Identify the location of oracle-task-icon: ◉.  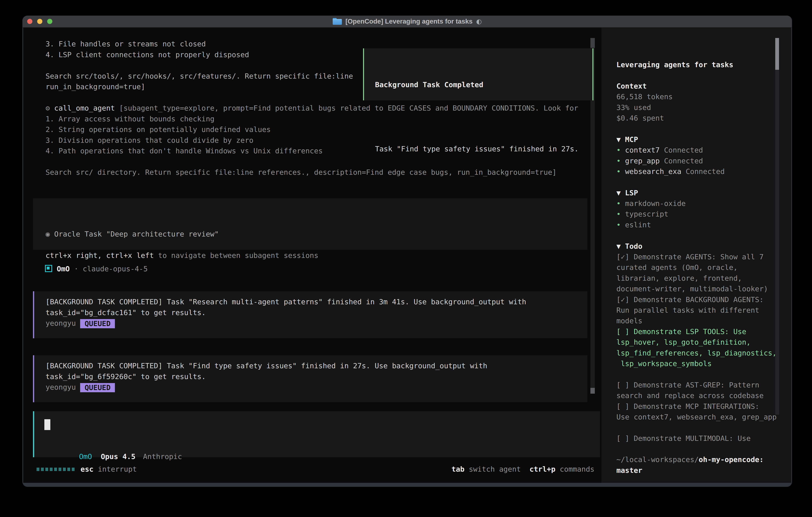
(50, 234).